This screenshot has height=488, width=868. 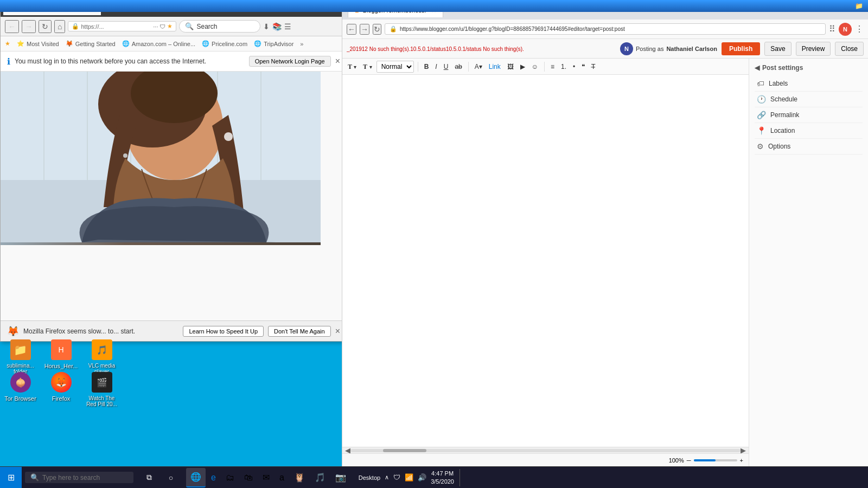 I want to click on forward-button: →, so click(x=29, y=27).